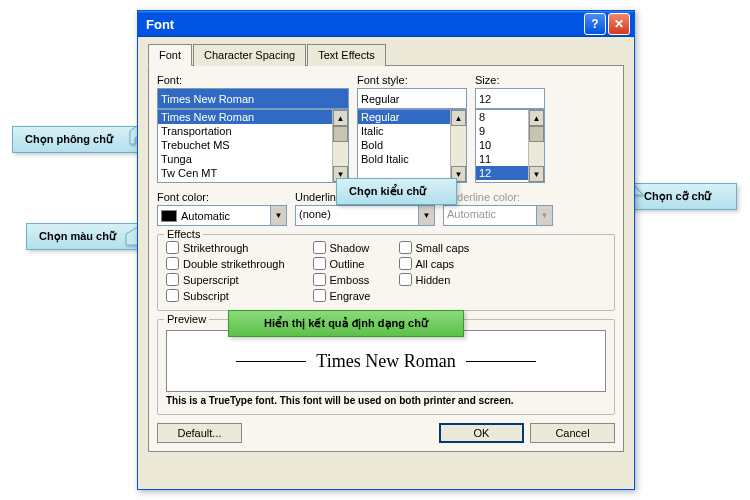  What do you see at coordinates (684, 196) in the screenshot?
I see `callout-size: Chọn cỡ chữ` at bounding box center [684, 196].